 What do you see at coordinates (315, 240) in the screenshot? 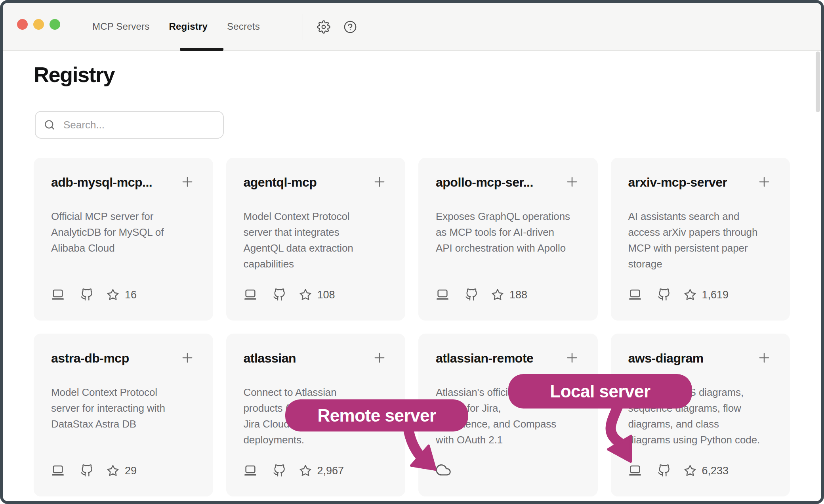
I see `server-description: Model Context Protocol server that integ…` at bounding box center [315, 240].